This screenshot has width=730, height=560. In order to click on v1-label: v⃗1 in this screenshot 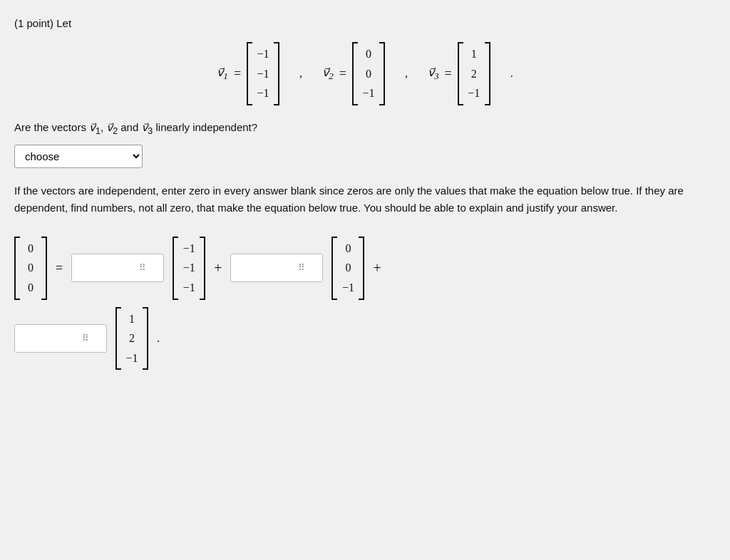, I will do `click(222, 74)`.